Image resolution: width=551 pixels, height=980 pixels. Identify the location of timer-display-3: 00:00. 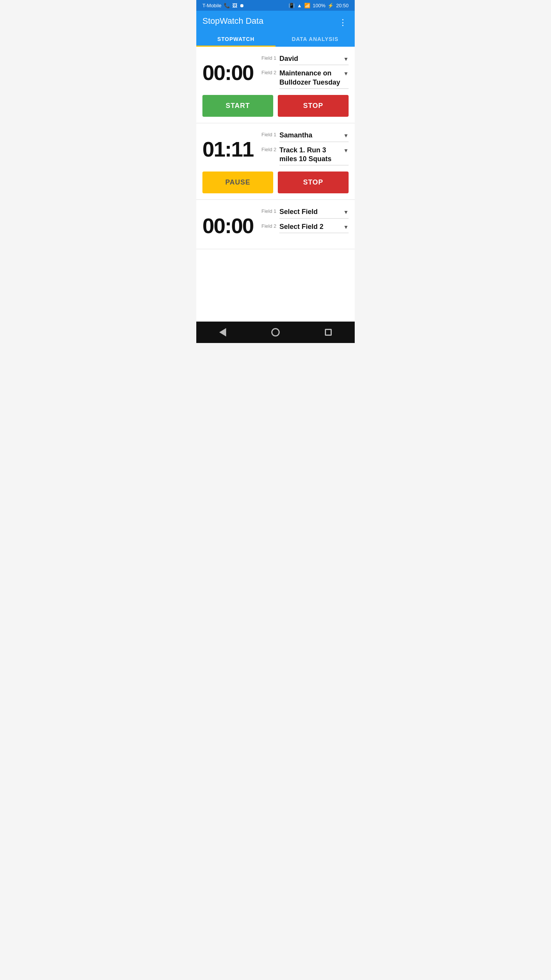
(228, 222).